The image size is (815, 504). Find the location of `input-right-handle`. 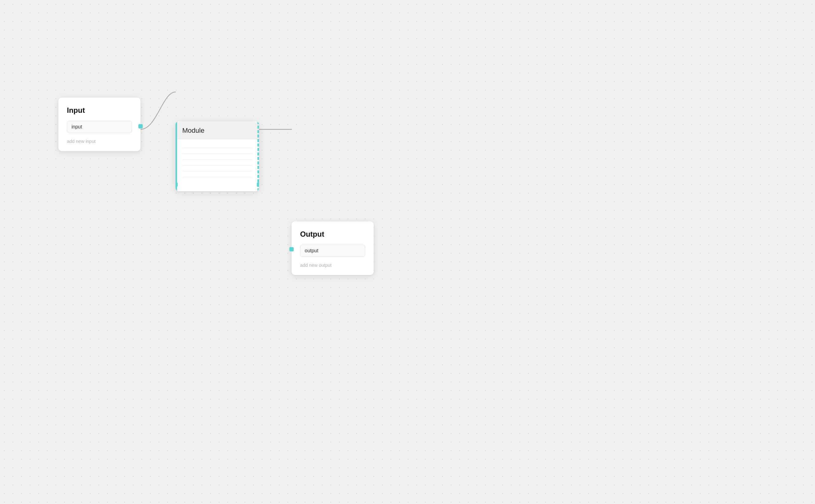

input-right-handle is located at coordinates (141, 126).